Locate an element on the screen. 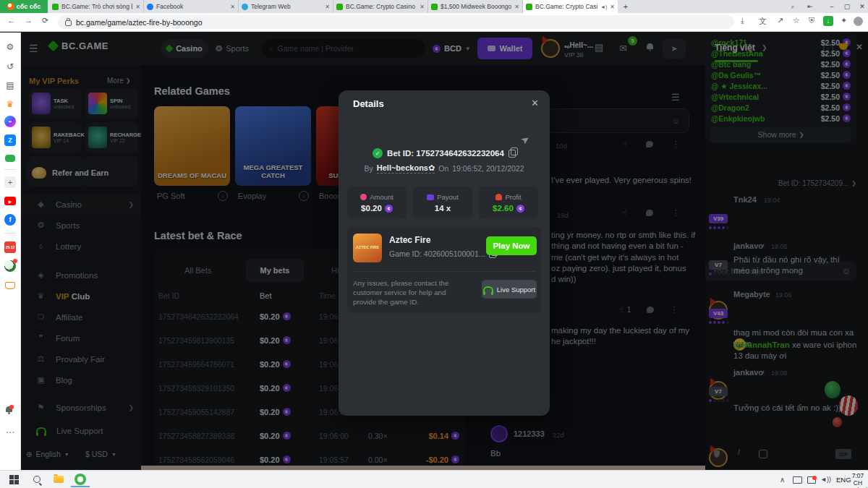  header-username: ₛₑHell~... is located at coordinates (579, 45).